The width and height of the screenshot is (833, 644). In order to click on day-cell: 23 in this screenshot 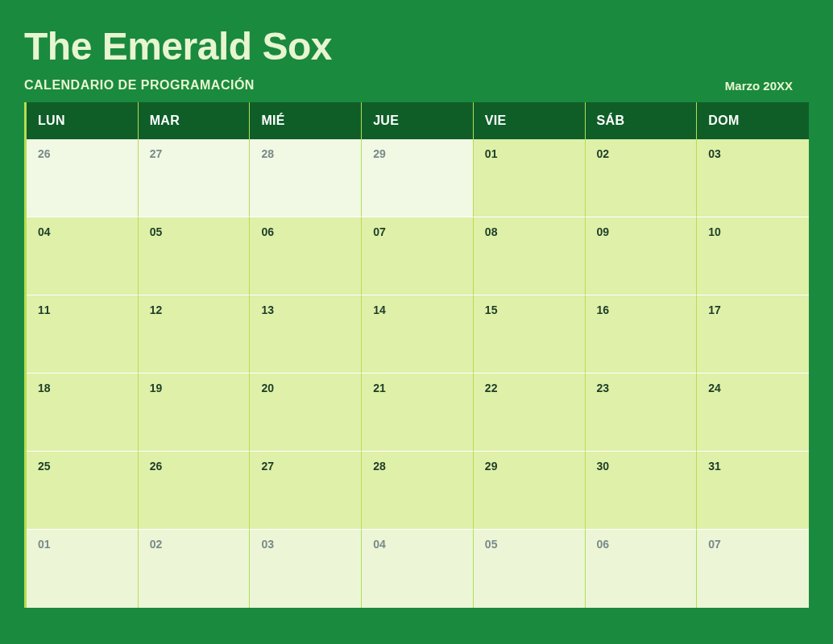, I will do `click(641, 412)`.